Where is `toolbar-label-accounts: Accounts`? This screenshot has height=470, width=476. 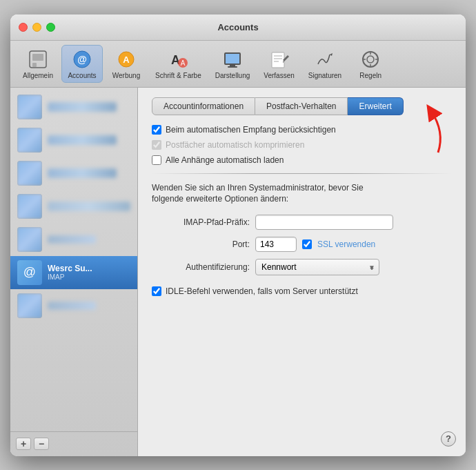
toolbar-label-accounts: Accounts is located at coordinates (81, 76).